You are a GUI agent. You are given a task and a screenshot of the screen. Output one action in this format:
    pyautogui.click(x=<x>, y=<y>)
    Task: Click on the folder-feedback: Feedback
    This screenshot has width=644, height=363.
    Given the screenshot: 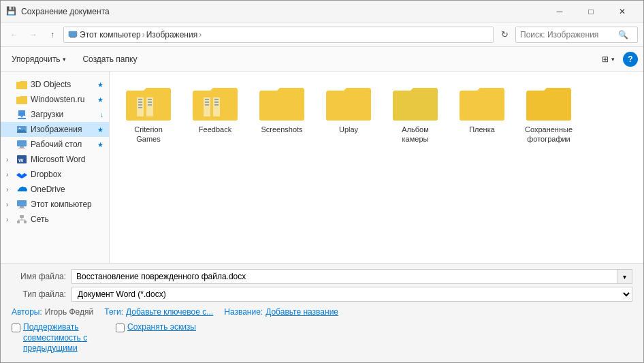 What is the action you would take?
    pyautogui.click(x=215, y=114)
    